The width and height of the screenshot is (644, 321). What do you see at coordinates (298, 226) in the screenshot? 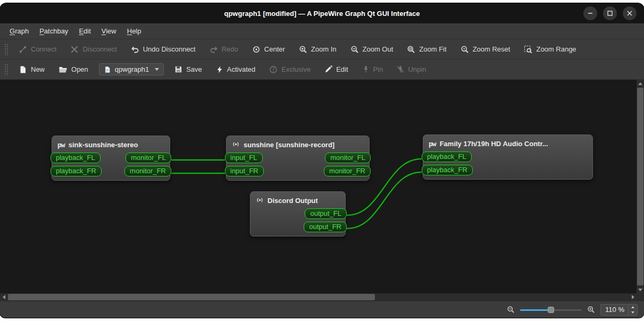
I see `port-row: output_FR` at bounding box center [298, 226].